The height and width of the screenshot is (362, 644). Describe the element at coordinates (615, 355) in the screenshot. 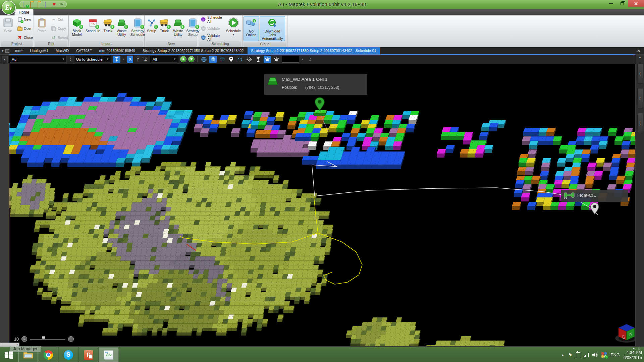

I see `language-indicator: ENG` at that location.